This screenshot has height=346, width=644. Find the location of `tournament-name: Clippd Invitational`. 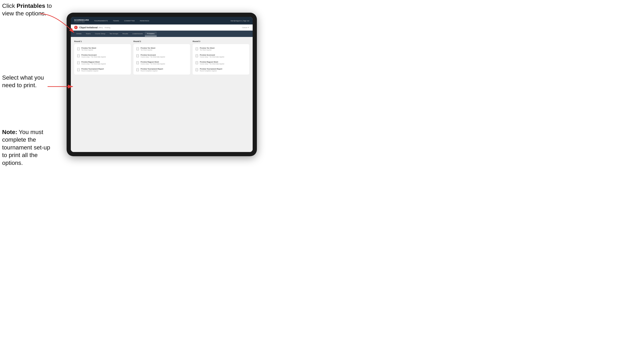

tournament-name: Clippd Invitational is located at coordinates (88, 27).